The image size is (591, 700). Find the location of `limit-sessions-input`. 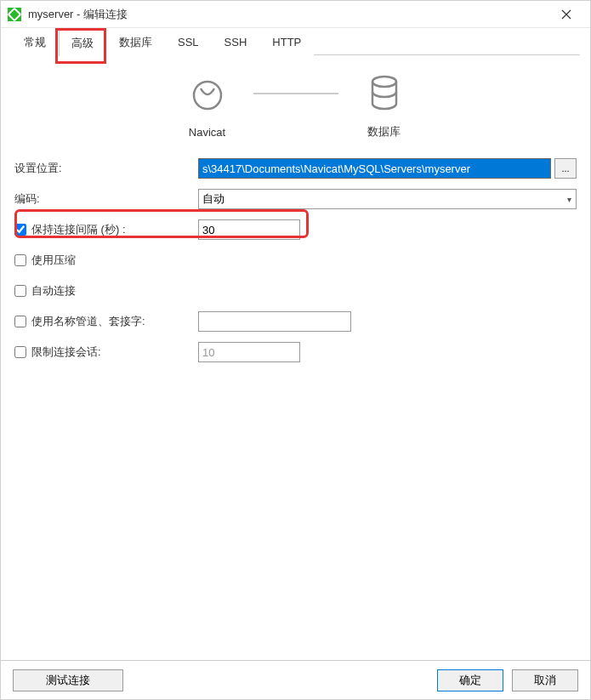

limit-sessions-input is located at coordinates (249, 352).